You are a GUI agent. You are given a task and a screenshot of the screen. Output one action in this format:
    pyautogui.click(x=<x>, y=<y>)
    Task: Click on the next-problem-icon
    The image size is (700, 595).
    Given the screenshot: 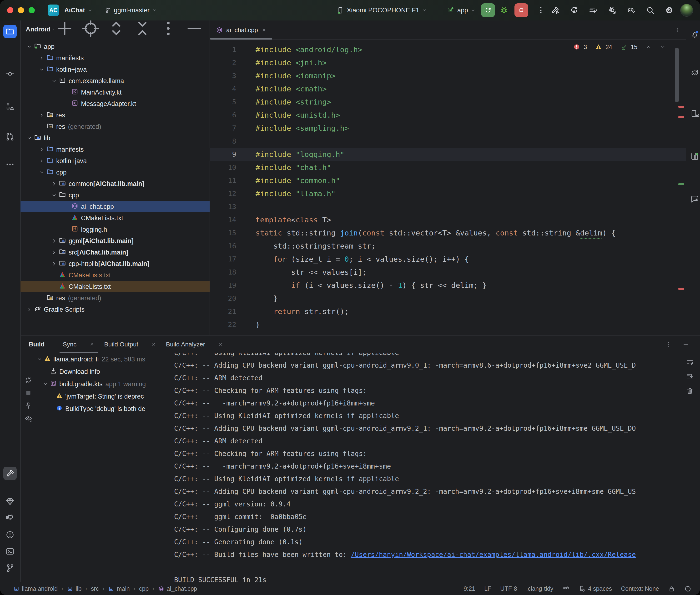 What is the action you would take?
    pyautogui.click(x=663, y=47)
    